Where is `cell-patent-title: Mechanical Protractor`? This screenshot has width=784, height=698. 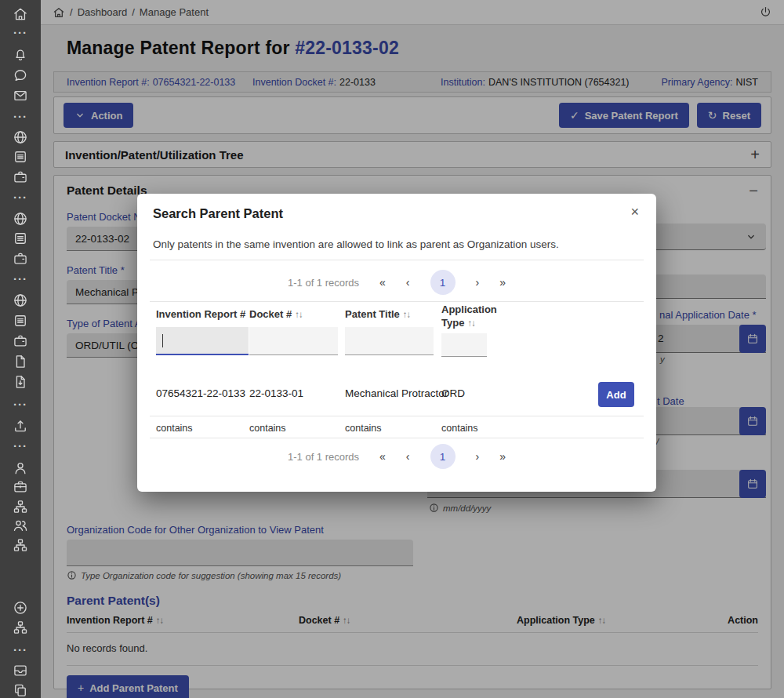
cell-patent-title: Mechanical Protractor is located at coordinates (397, 394).